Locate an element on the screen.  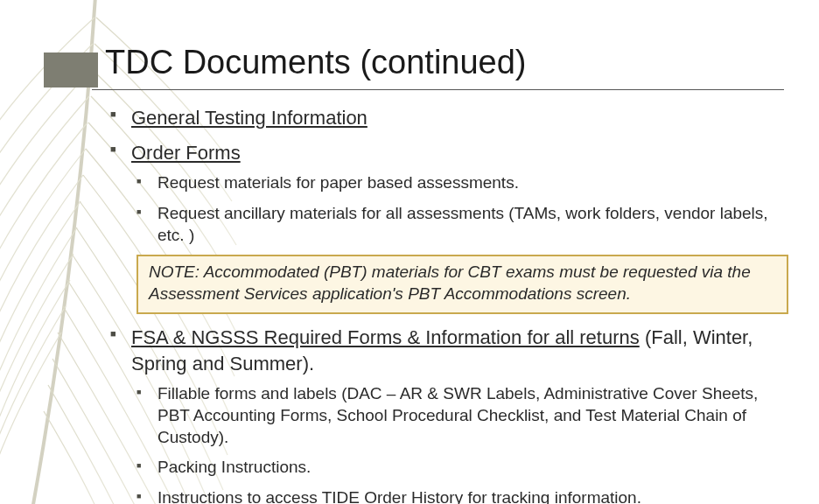
subbullet-request-ancillary: Request ancillary materials for all asse… is located at coordinates (460, 224).